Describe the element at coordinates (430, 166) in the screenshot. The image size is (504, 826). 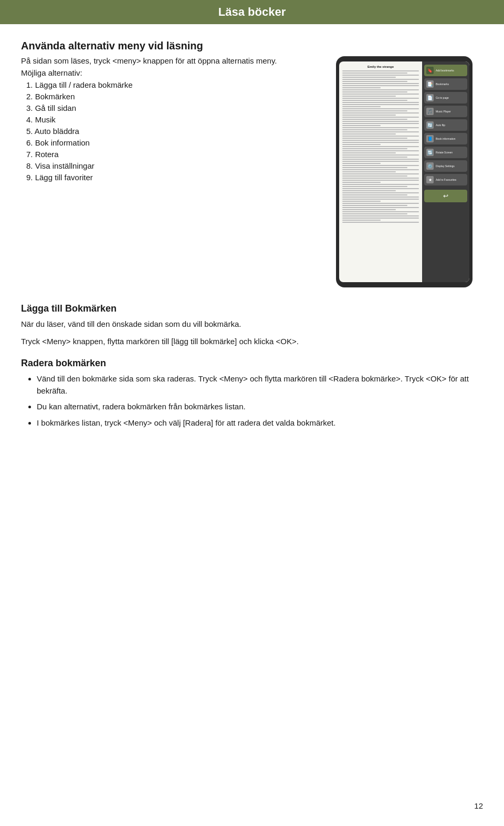
I see `display-settings-icon: ⚙️` at that location.